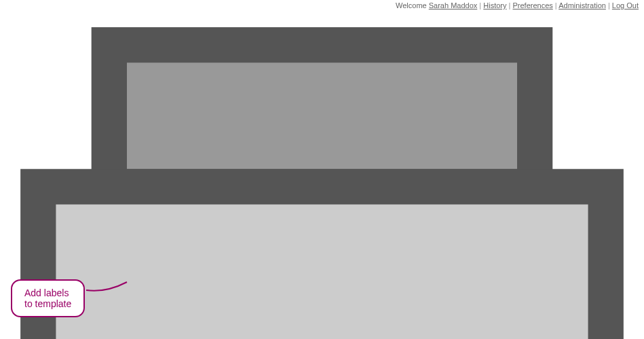 The width and height of the screenshot is (644, 339). What do you see at coordinates (453, 5) in the screenshot?
I see `welcome-username: Sarah Maddox` at bounding box center [453, 5].